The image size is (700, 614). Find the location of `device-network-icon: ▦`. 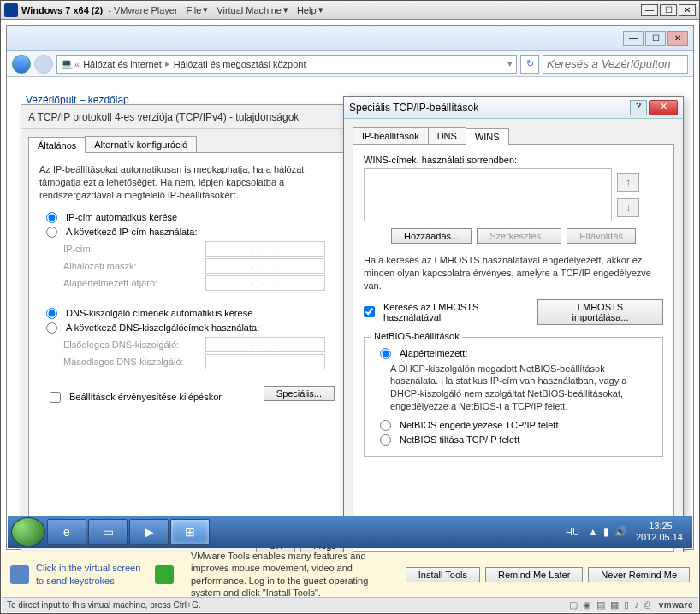

device-network-icon: ▦ is located at coordinates (614, 605).